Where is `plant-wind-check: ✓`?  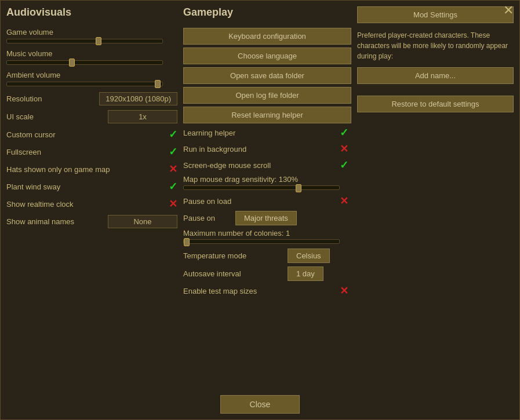
plant-wind-check: ✓ is located at coordinates (173, 187).